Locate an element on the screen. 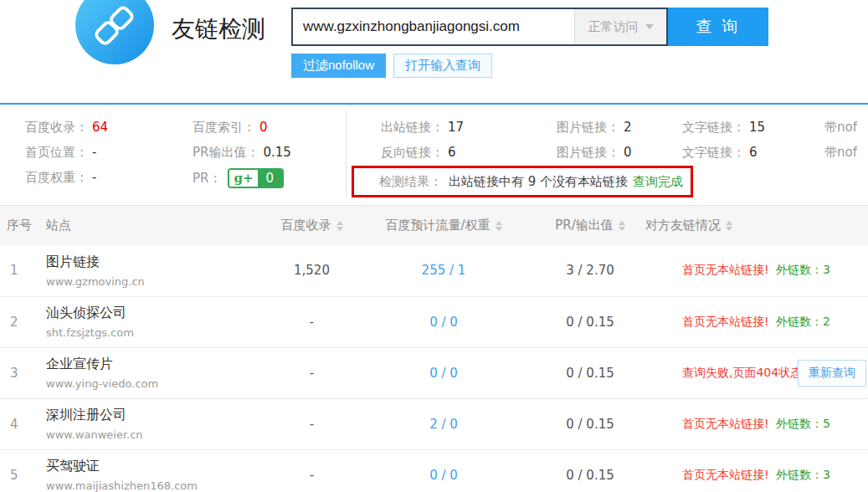  outlink-count: 外链数：5 is located at coordinates (804, 423).